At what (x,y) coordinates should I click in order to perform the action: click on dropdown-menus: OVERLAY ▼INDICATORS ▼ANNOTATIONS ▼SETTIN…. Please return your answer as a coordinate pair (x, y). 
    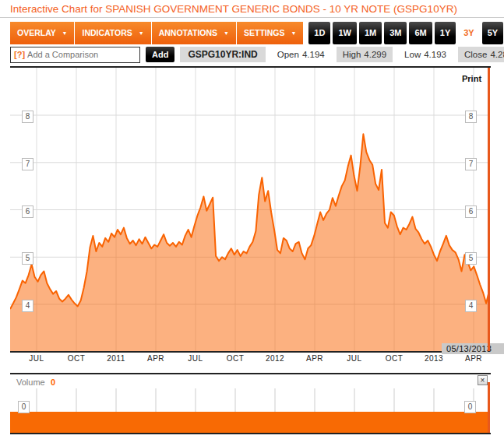
    Looking at the image, I should click on (157, 33).